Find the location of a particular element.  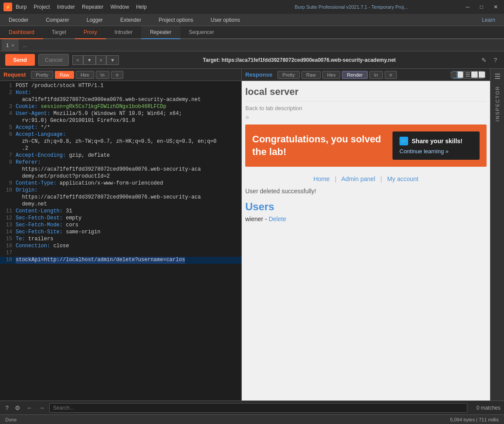

toolbar-learn: Learn is located at coordinates (489, 20).